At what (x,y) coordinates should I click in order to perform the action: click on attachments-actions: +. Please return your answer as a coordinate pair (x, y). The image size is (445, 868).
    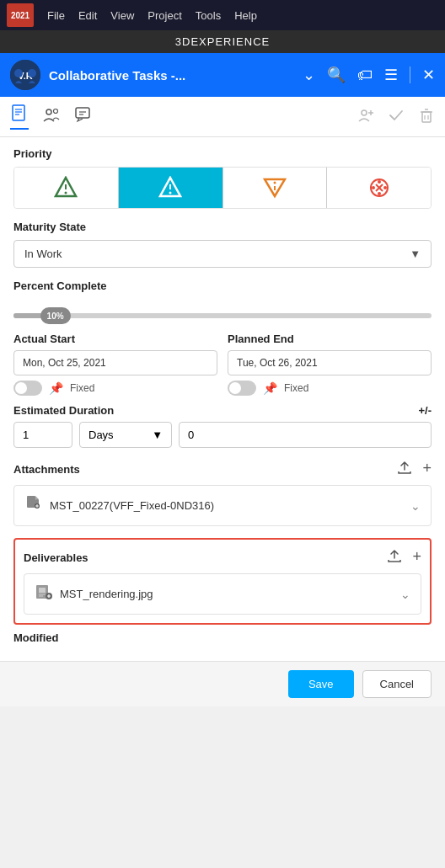
    Looking at the image, I should click on (415, 469).